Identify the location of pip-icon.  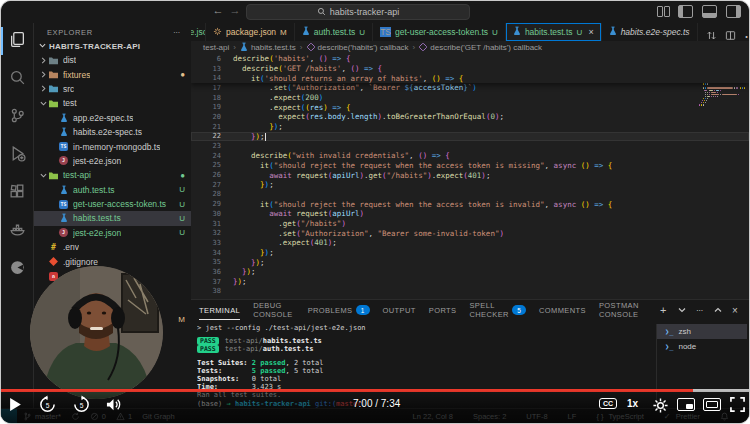
(686, 404).